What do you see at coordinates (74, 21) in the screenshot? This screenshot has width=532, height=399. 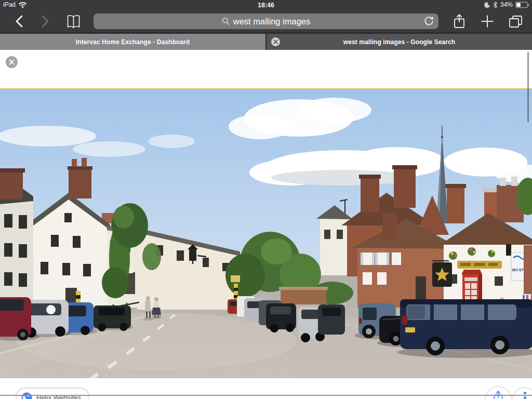 I see `open-book-icon` at bounding box center [74, 21].